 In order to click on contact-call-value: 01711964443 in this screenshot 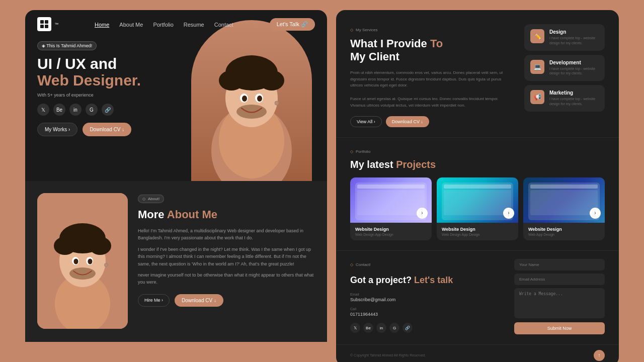, I will do `click(426, 314)`.